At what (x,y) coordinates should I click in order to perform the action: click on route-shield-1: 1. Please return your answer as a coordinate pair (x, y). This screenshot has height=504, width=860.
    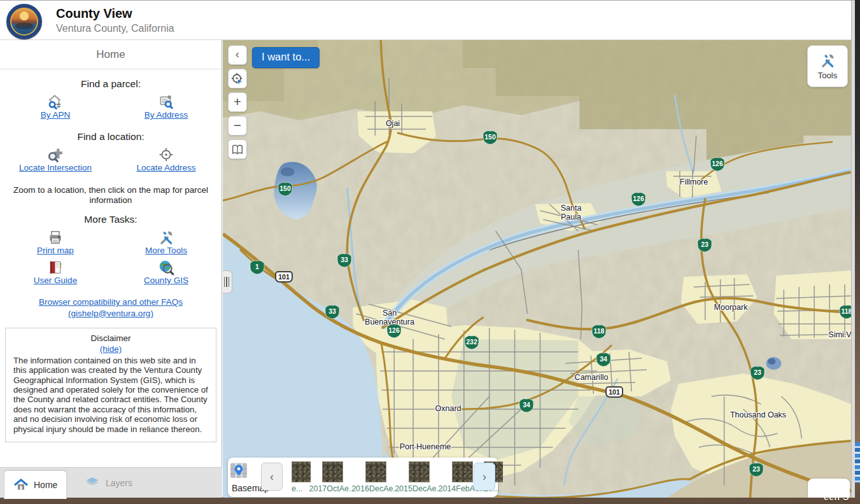
    Looking at the image, I should click on (257, 267).